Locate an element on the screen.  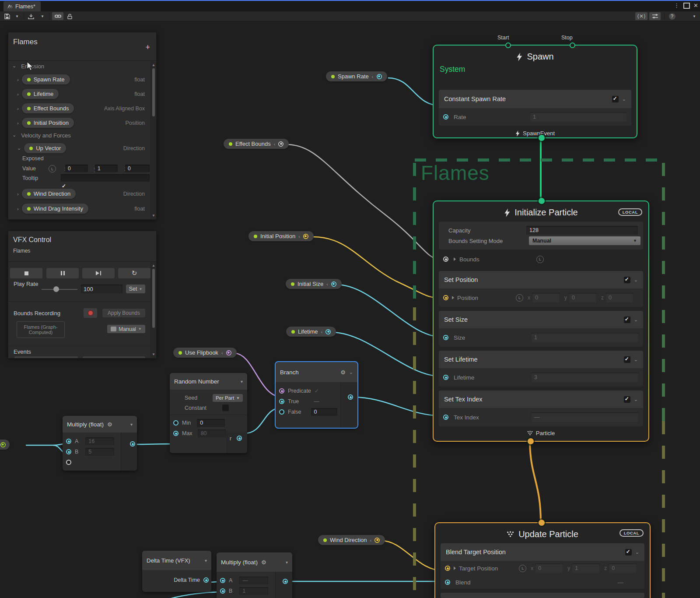
settings-sliders-icon is located at coordinates (655, 16).